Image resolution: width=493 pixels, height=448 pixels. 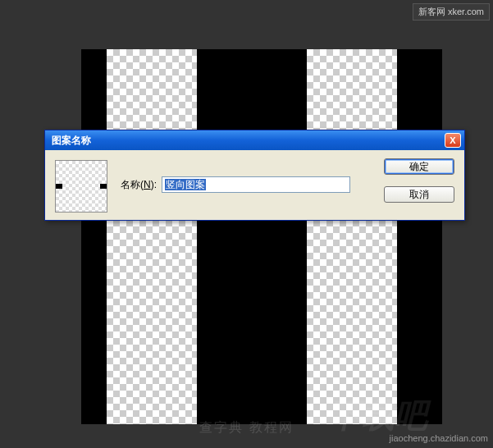 What do you see at coordinates (453, 140) in the screenshot?
I see `close-button: X` at bounding box center [453, 140].